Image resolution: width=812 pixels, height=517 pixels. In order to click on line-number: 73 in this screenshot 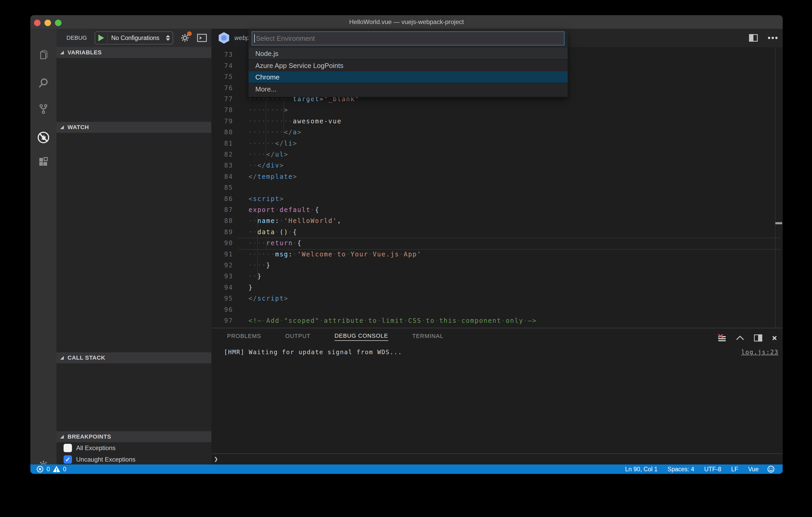, I will do `click(222, 55)`.